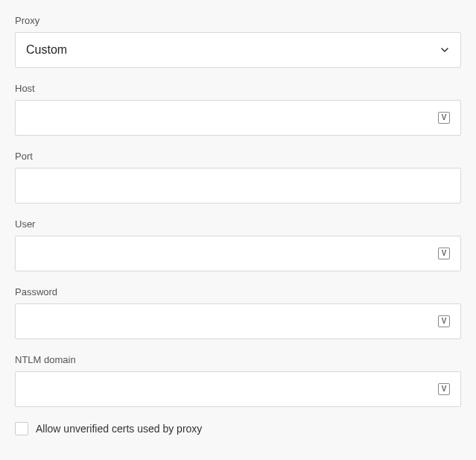 This screenshot has height=460, width=476. I want to click on allow-unverified-checkbox, so click(22, 429).